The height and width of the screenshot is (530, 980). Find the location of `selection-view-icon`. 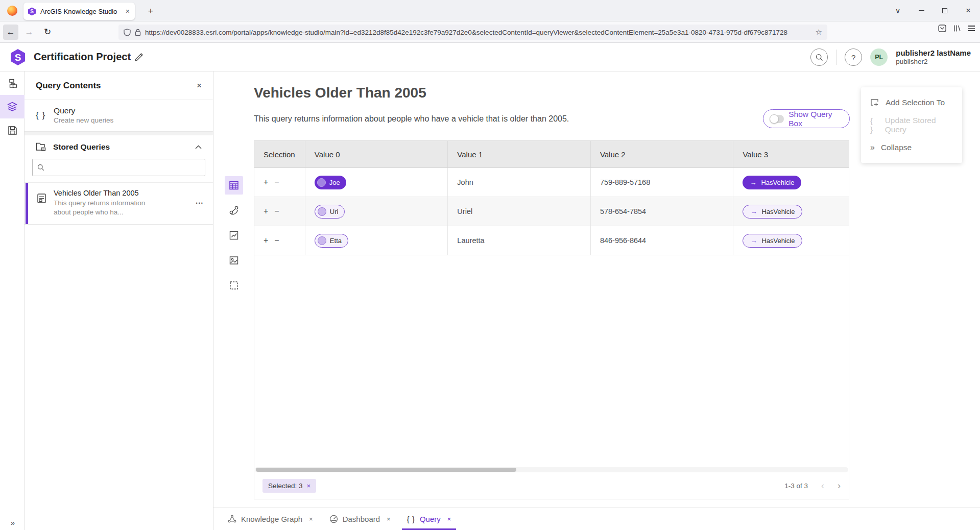

selection-view-icon is located at coordinates (234, 285).